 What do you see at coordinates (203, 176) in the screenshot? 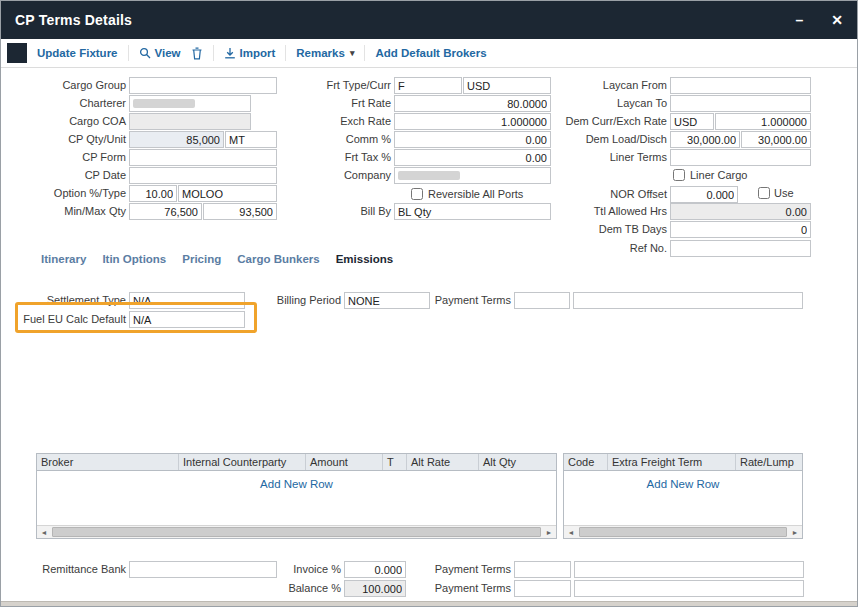
I see `cp-date-input` at bounding box center [203, 176].